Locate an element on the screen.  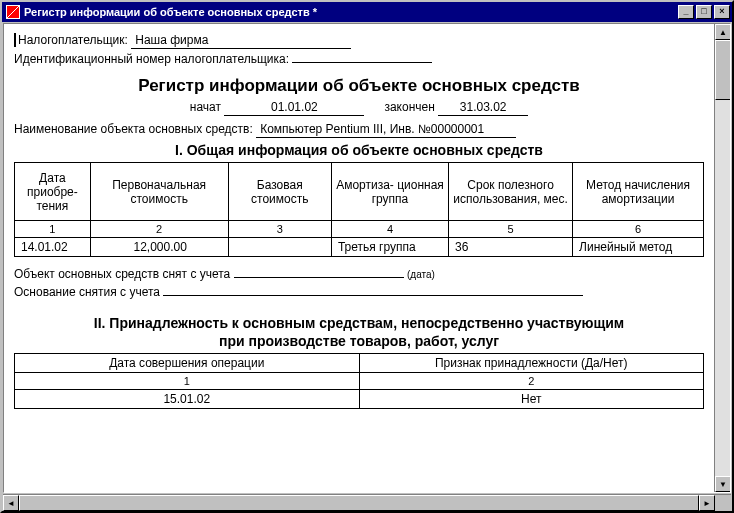
started-label: начат is located at coordinates (206, 107).